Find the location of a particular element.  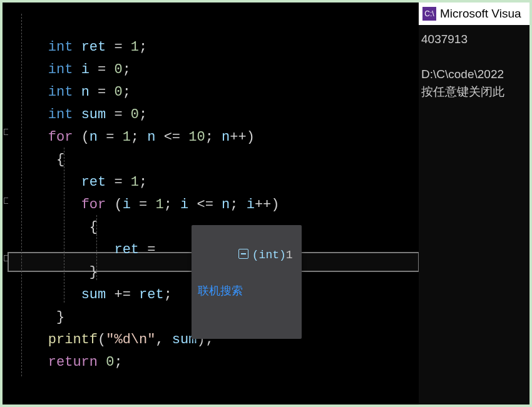

debug-tooltip: (int)1 联机搜索 is located at coordinates (247, 282).